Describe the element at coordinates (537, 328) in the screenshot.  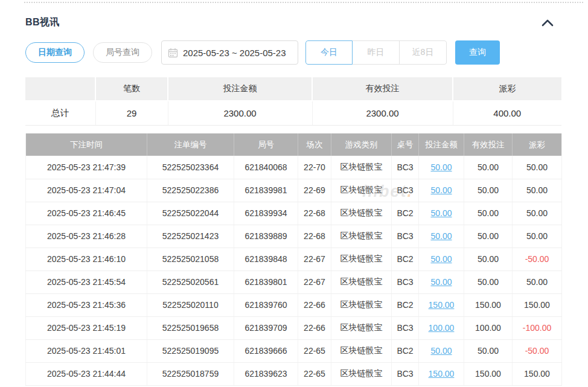
I see `cell-payout: -100.00` at that location.